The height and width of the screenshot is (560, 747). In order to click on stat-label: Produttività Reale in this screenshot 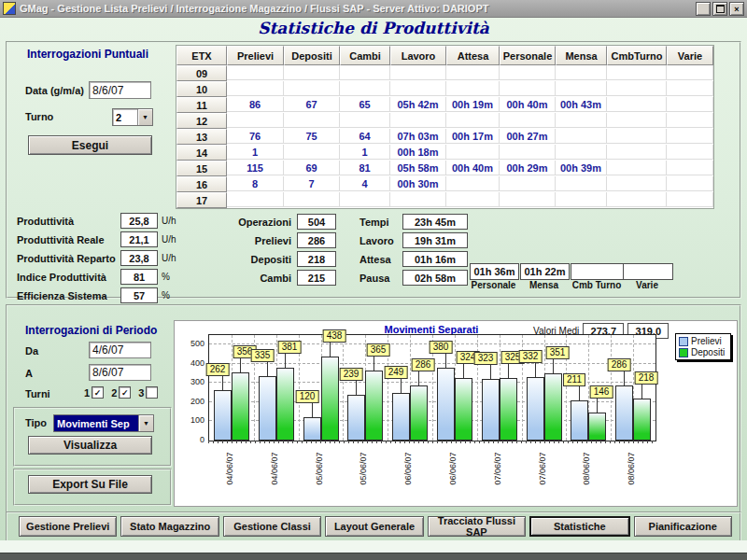, I will do `click(67, 240)`.